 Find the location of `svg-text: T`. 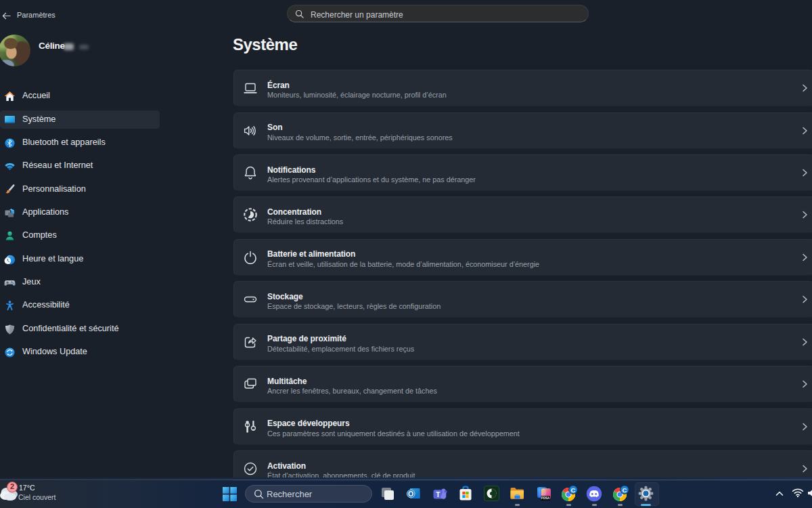

svg-text: T is located at coordinates (438, 494).